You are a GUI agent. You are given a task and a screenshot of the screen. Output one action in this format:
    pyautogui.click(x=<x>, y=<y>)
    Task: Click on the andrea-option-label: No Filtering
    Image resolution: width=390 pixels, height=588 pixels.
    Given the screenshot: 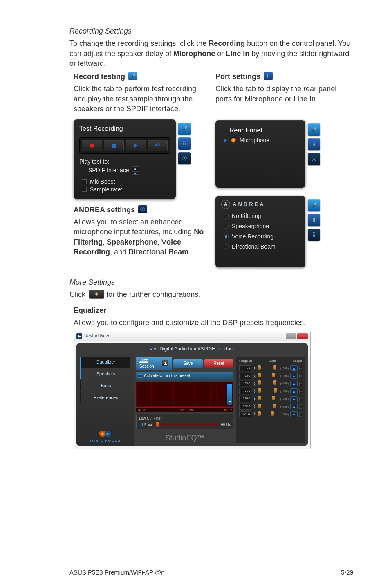 What is the action you would take?
    pyautogui.click(x=247, y=216)
    